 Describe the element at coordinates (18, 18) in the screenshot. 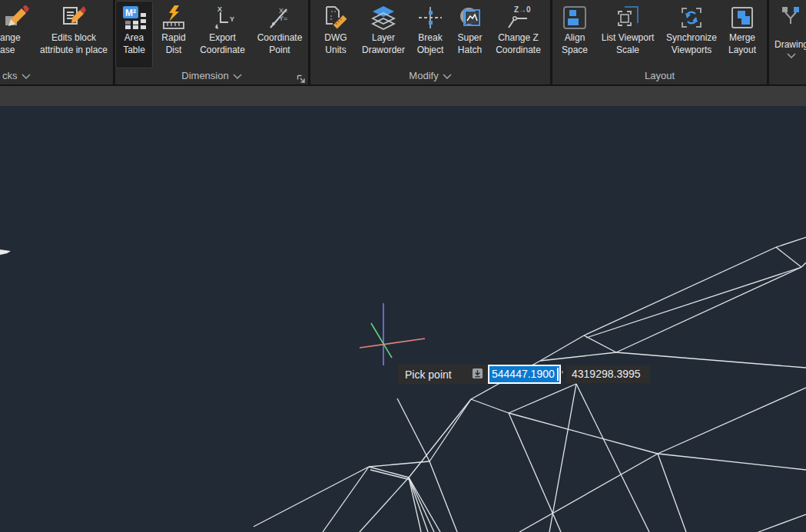

I see `pencil-icon` at that location.